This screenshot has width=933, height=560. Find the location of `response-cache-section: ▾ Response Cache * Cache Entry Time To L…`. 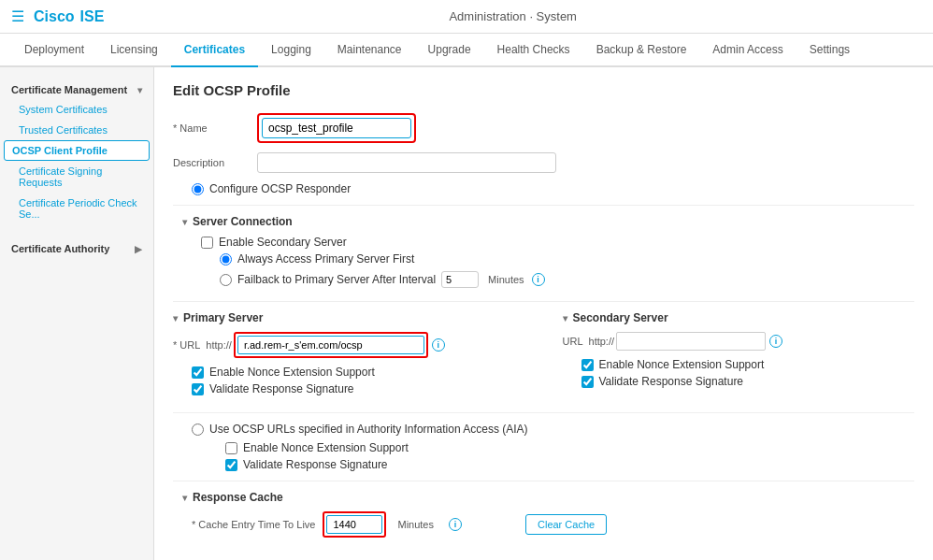

response-cache-section: ▾ Response Cache * Cache Entry Time To L… is located at coordinates (544, 514).